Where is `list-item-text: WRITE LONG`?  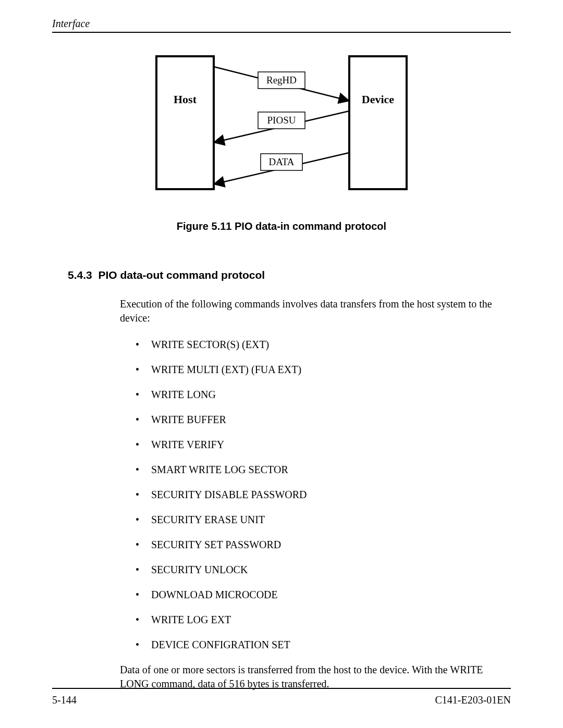
list-item-text: WRITE LONG is located at coordinates (183, 394).